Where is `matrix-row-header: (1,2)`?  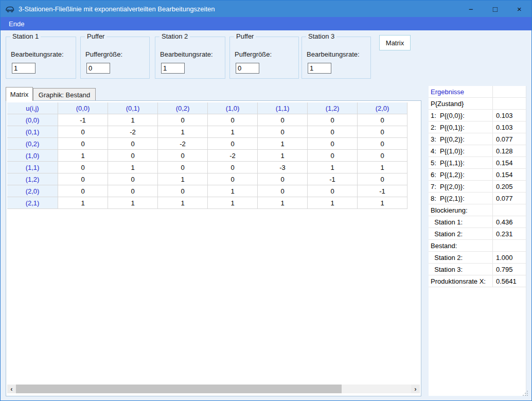
matrix-row-header: (1,2) is located at coordinates (33, 179).